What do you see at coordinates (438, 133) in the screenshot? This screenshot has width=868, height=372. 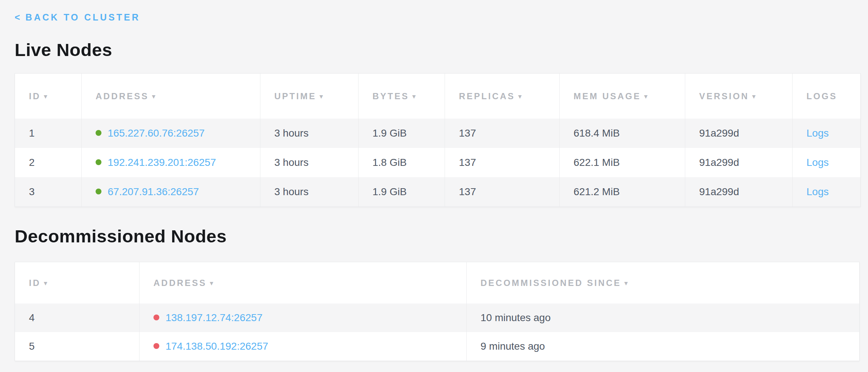 I see `table-row: 1 165.227.60.76:26257 3 hours 1.9 GiB 13…` at bounding box center [438, 133].